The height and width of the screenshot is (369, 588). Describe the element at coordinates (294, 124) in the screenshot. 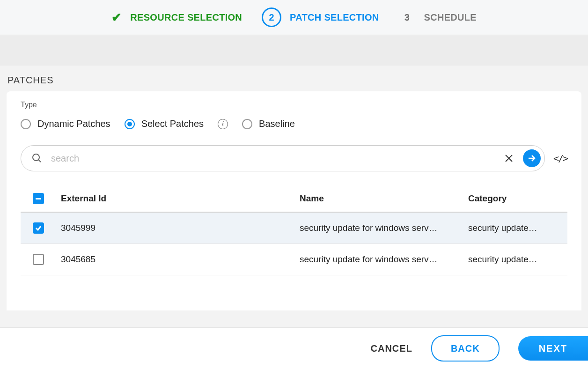

I see `patch-type-radio-group: Dynamic Patches Select Patches i Baselin…` at that location.